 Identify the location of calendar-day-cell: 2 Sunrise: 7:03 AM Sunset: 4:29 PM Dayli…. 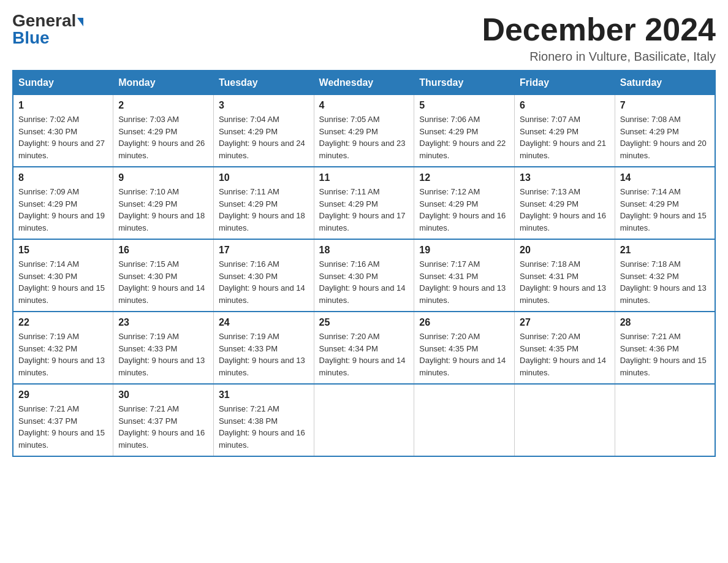
(164, 131).